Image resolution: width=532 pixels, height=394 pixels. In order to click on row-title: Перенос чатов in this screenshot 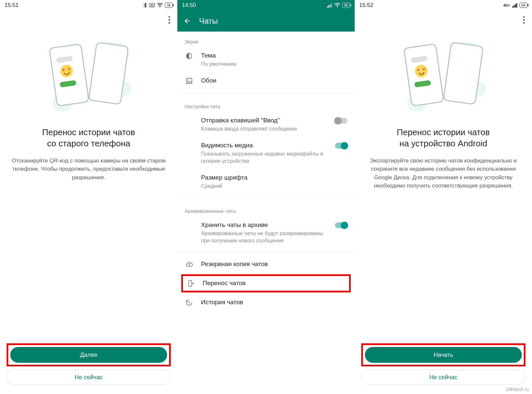, I will do `click(274, 283)`.